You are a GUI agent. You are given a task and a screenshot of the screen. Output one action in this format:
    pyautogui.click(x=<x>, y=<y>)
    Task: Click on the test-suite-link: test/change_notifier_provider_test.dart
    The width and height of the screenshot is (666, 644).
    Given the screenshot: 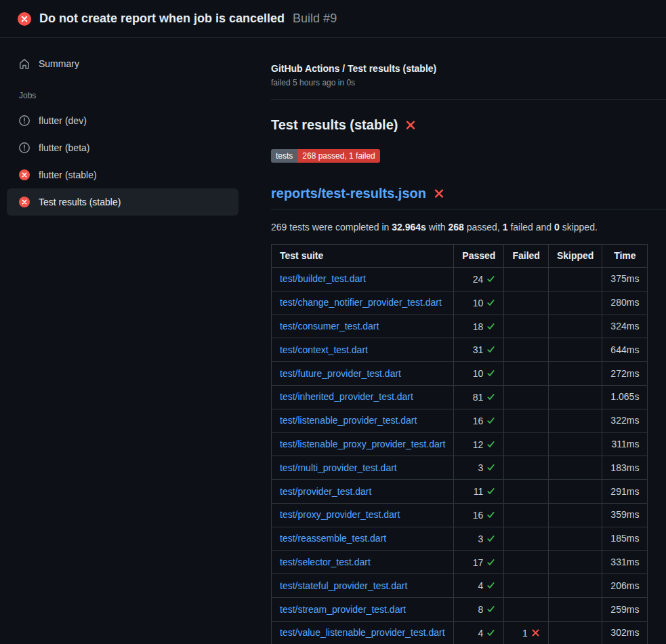 What is the action you would take?
    pyautogui.click(x=360, y=302)
    